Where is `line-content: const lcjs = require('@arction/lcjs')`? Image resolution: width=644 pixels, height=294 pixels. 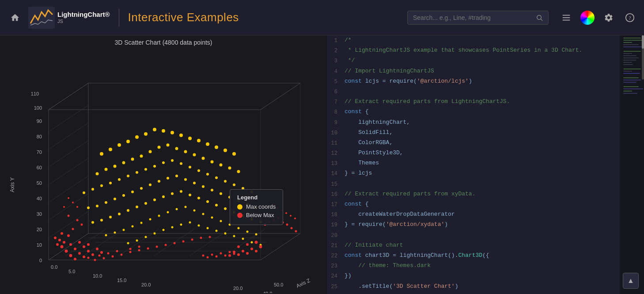
line-content: const lcjs = require('@arction/lcjs') is located at coordinates (482, 81).